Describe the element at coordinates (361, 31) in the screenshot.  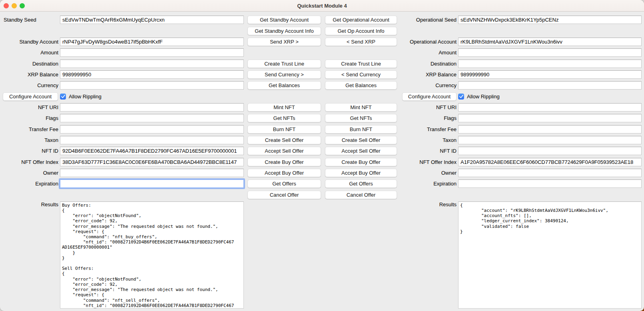
I see `get-op-account-info-button: Get Op Account Info` at that location.